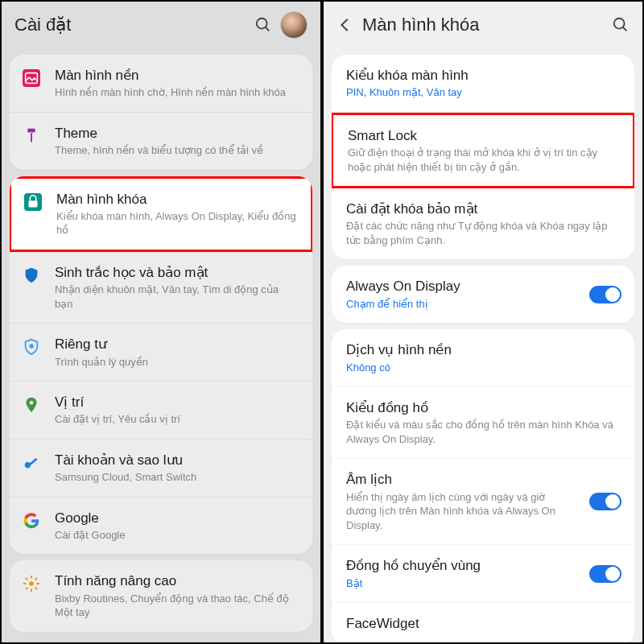 The image size is (644, 644). Describe the element at coordinates (177, 296) in the screenshot. I see `item-sub: Nhận diện khuôn mặt, Vân tay, Tìm di độn…` at that location.